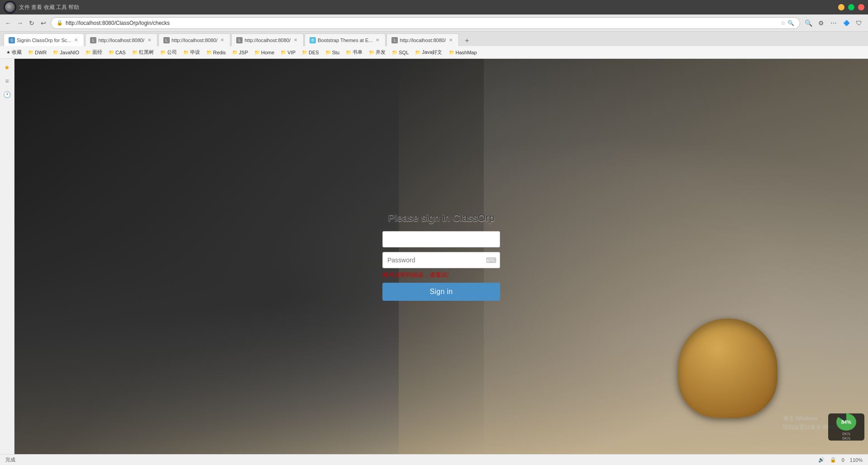 The image size is (868, 465). Describe the element at coordinates (267, 40) in the screenshot. I see `tab-4: L http://localhost:8080/ ✕` at that location.